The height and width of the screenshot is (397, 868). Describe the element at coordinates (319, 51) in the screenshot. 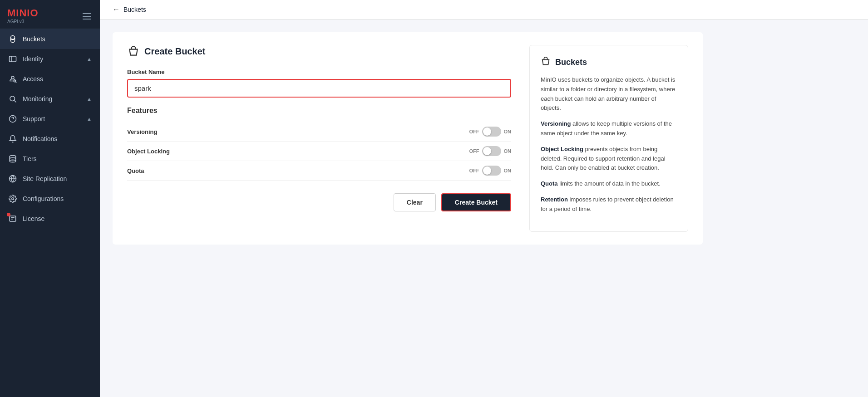

I see `form-title-area: Create Bucket` at that location.